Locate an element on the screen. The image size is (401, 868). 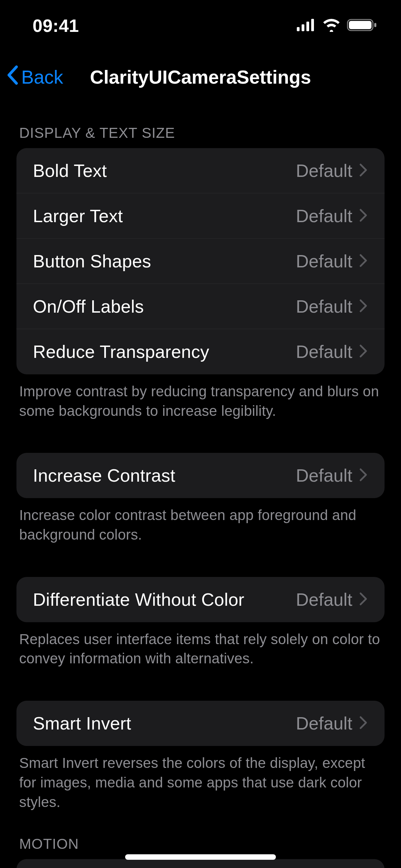
section-footer-differentiate-without-color: Replaces user interface items that rely … is located at coordinates (200, 645).